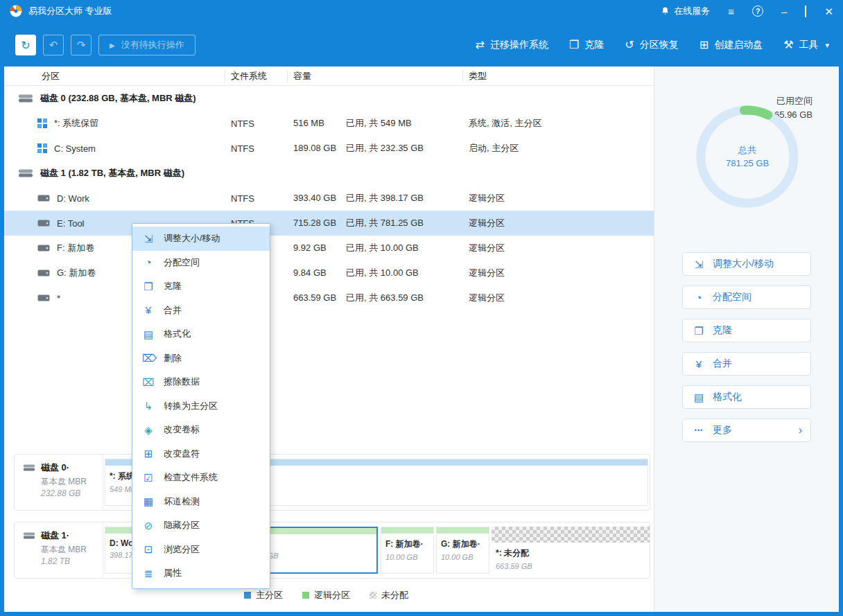 The image size is (843, 616). Describe the element at coordinates (148, 478) in the screenshot. I see `check-file-system-icon: ☑` at that location.